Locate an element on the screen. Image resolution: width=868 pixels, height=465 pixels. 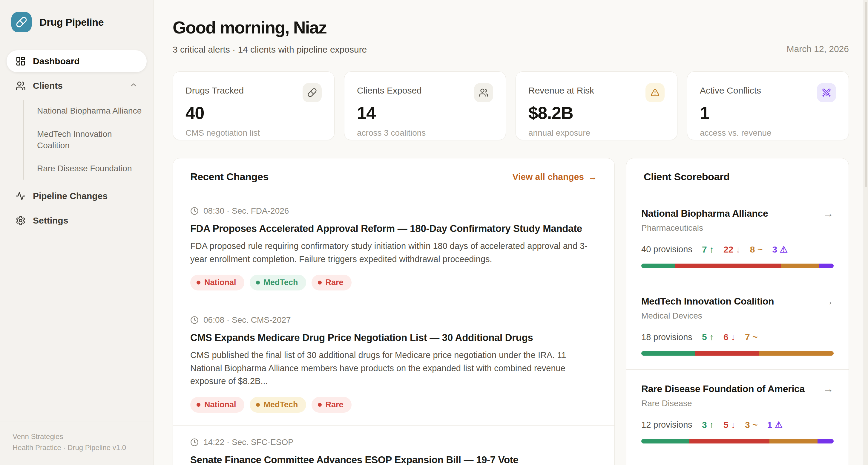
scoreboard-client: National Biopharma Alliance→Pharmaceutic… is located at coordinates (737, 238).